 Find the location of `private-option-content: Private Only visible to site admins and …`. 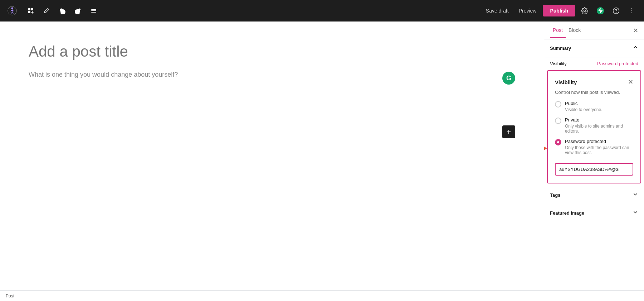

private-option-content: Private Only visible to site admins and … is located at coordinates (599, 125).